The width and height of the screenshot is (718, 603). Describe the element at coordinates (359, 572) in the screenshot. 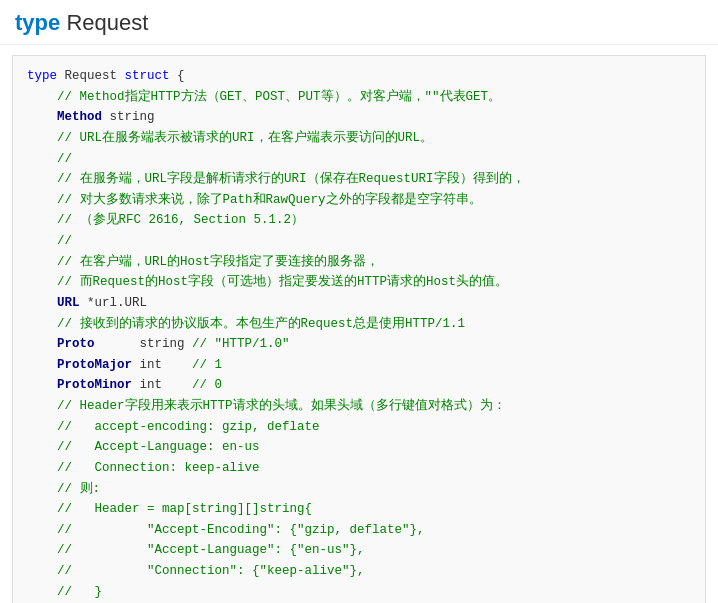

I see `code-line: // "Connection": {"keep-alive"},` at that location.